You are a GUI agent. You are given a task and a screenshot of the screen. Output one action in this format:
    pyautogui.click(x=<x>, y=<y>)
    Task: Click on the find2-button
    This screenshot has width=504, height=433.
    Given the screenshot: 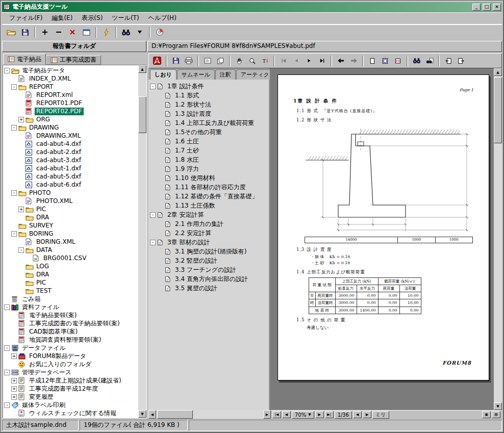 What is the action you would take?
    pyautogui.click(x=417, y=61)
    